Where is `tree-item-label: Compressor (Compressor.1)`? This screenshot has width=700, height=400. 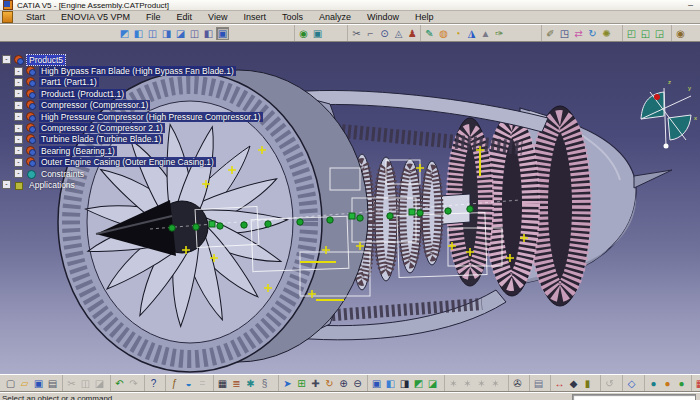
tree-item-label: Compressor (Compressor.1) is located at coordinates (94, 105).